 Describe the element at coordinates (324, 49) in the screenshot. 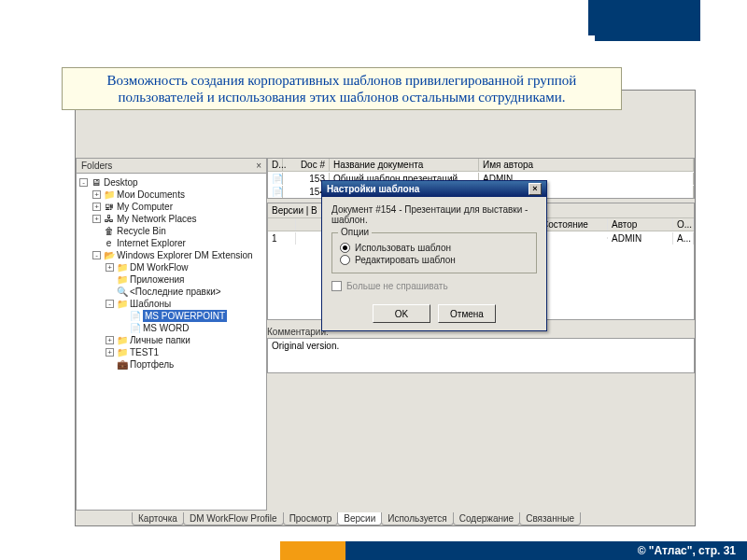

I see `title-bg` at that location.